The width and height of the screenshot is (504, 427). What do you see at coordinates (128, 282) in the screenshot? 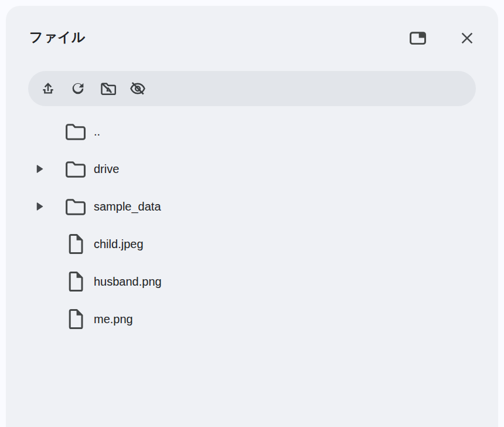
I see `tree-item-label: husband.png` at bounding box center [128, 282].